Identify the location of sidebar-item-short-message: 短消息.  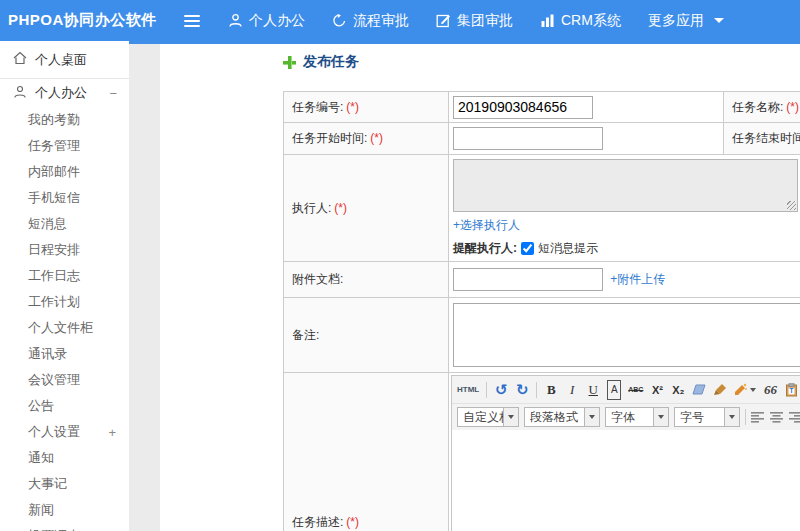
(64, 224).